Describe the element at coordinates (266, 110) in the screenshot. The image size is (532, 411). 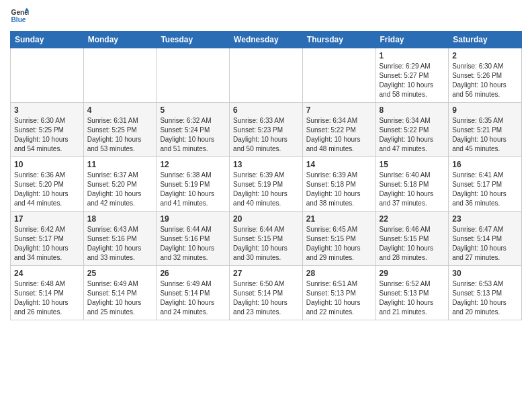
I see `day-number: 6` at that location.